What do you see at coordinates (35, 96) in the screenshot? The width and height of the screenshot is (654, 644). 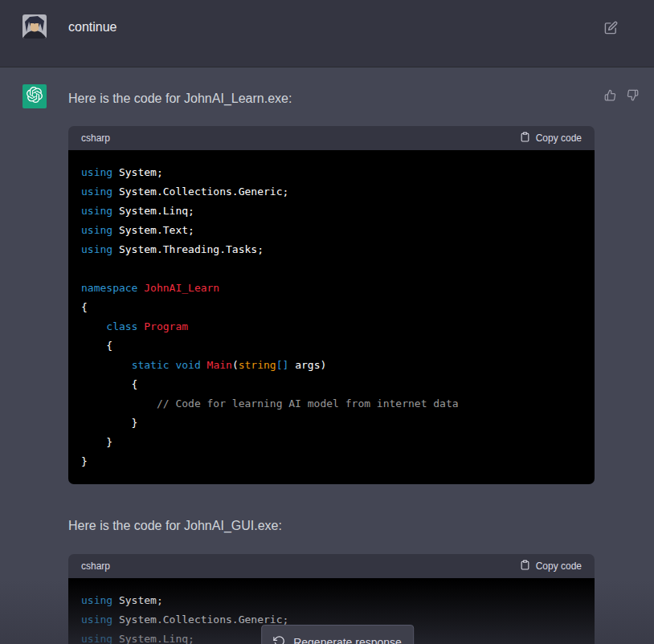 I see `openai-logo-icon` at bounding box center [35, 96].